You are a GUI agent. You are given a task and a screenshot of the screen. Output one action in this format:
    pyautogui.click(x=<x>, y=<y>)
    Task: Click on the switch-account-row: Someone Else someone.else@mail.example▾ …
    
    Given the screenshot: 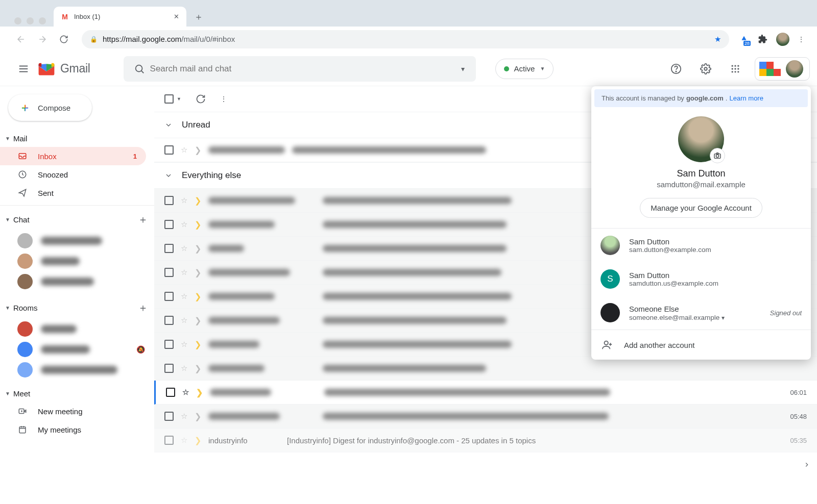 What is the action you would take?
    pyautogui.click(x=701, y=313)
    